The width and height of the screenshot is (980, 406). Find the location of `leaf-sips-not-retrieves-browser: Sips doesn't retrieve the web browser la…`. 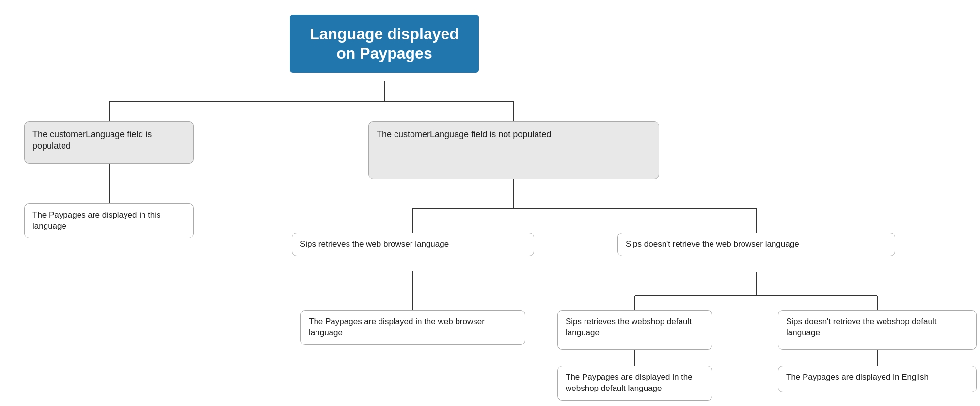

leaf-sips-not-retrieves-browser: Sips doesn't retrieve the web browser la… is located at coordinates (756, 244).